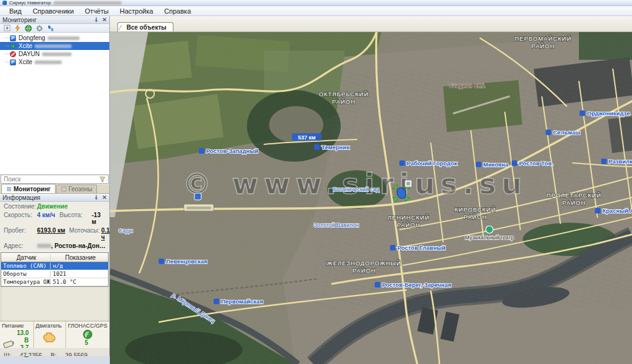 This screenshot has height=364, width=632. I want to click on parked-status-icon: P, so click(13, 38).